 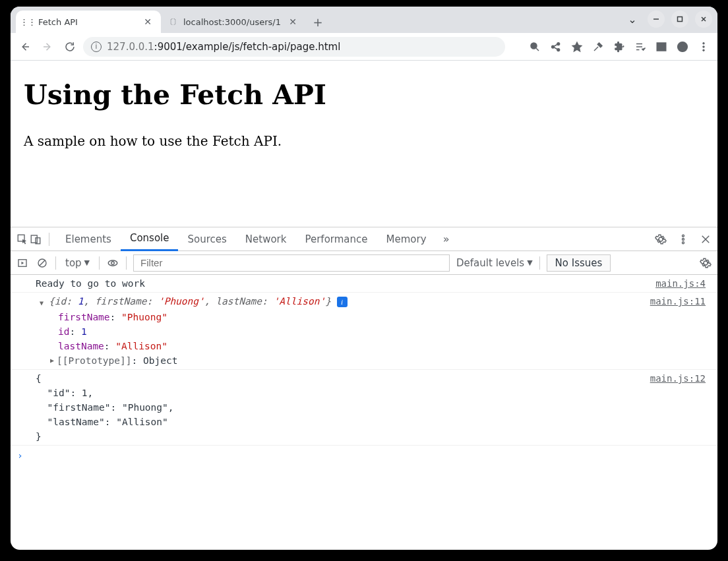 I want to click on devtools-tab-memory: Memory, so click(x=406, y=239).